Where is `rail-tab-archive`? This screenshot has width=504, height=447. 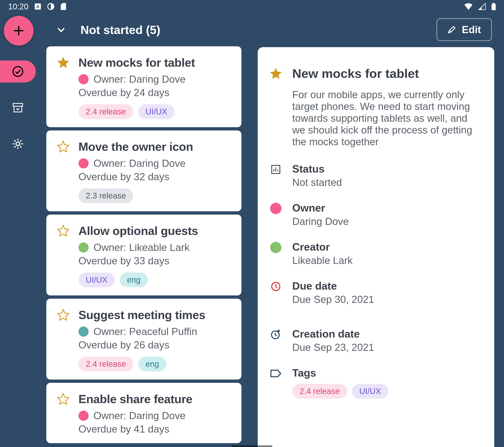 rail-tab-archive is located at coordinates (18, 107).